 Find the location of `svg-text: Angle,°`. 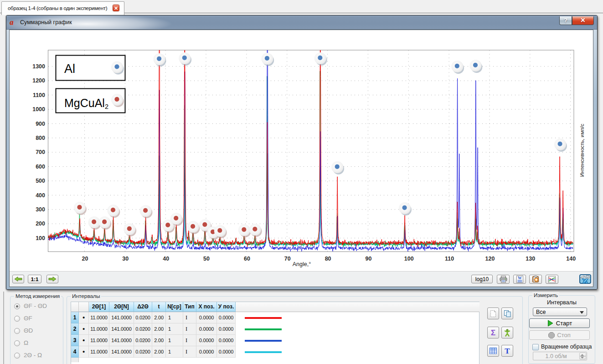

svg-text: Angle,° is located at coordinates (302, 264).